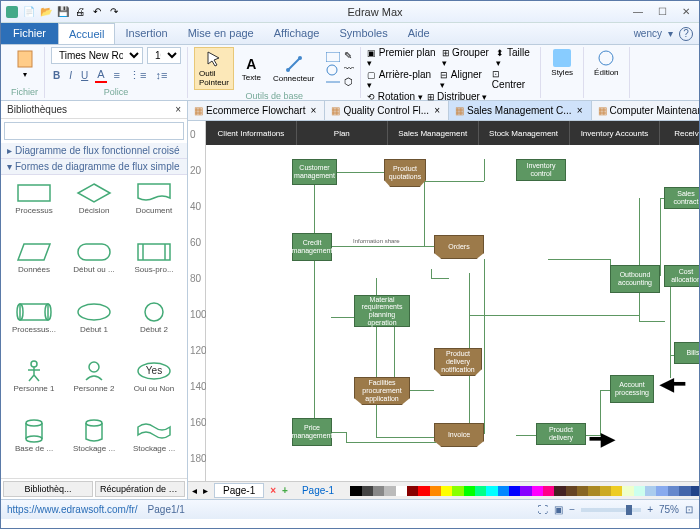 This screenshot has width=700, height=529. What do you see at coordinates (333, 57) in the screenshot?
I see `shape-rect-icon` at bounding box center [333, 57].